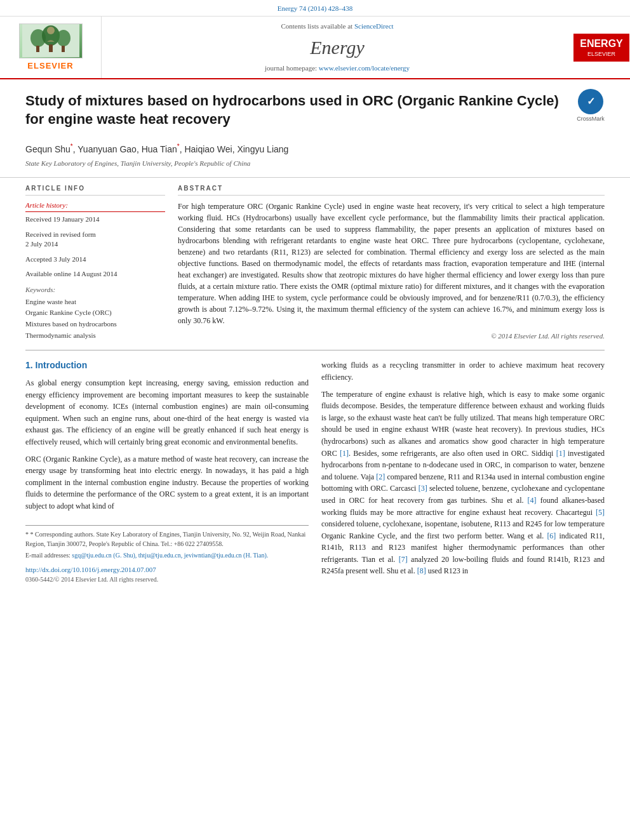  What do you see at coordinates (600, 512) in the screenshot?
I see `ref-5: [5]` at bounding box center [600, 512].